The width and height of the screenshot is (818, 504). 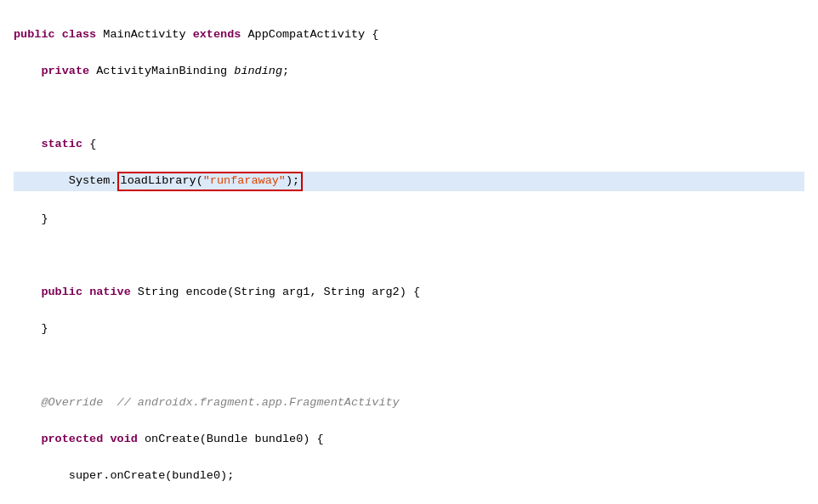 I want to click on code-line-8: public native String encode(String arg1,…, so click(x=409, y=292).